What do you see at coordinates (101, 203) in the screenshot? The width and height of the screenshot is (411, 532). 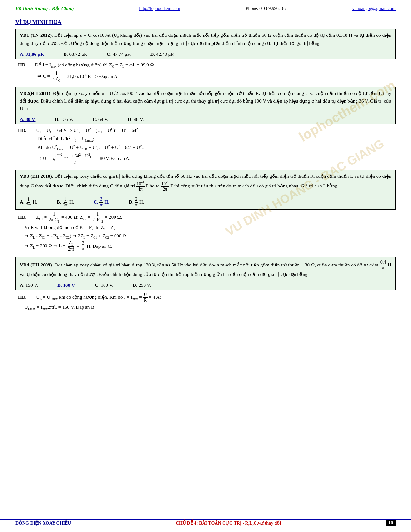 I see `vd3-answer-c: C. 3 π H.` at bounding box center [101, 203].